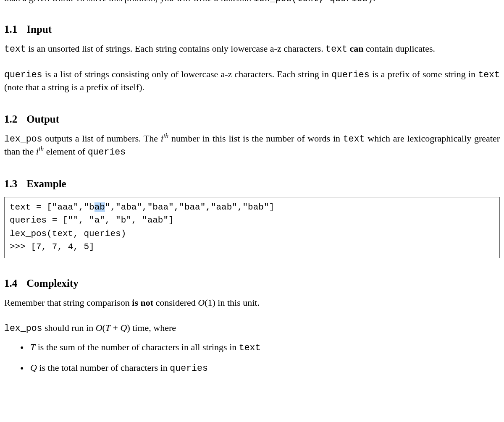 This screenshot has height=422, width=504. I want to click on partial-top-pre: than a given word. To solve this problem…, so click(129, 2).